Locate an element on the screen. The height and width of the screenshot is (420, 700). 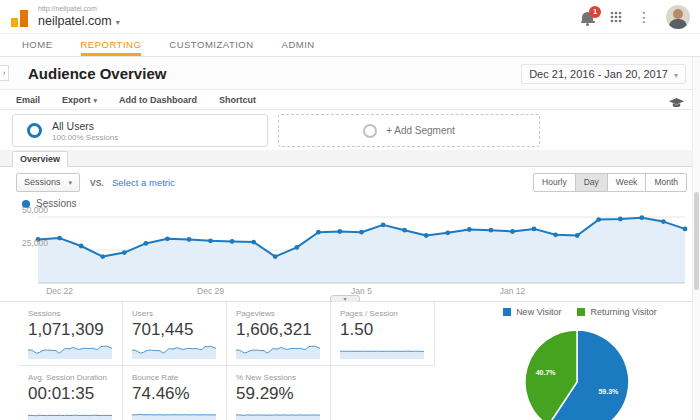
primary-nav: HOME REPORTING CUSTOMIZATION ADMIN is located at coordinates (350, 46).